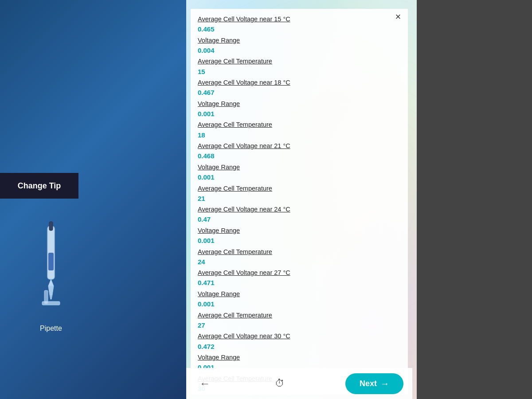 Image resolution: width=532 pixels, height=399 pixels. What do you see at coordinates (398, 17) in the screenshot?
I see `close-button: ×` at bounding box center [398, 17].